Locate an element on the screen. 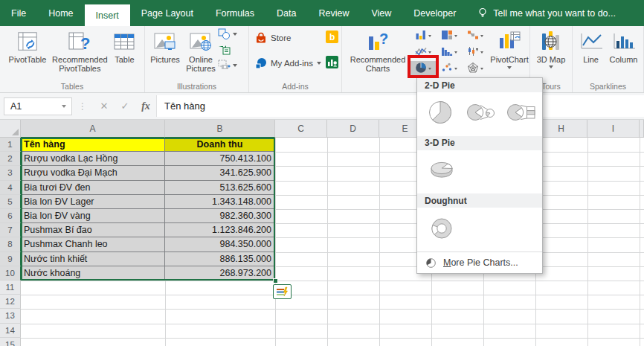 This screenshot has width=644, height=346. cell-B9: 886.135.000 is located at coordinates (220, 259).